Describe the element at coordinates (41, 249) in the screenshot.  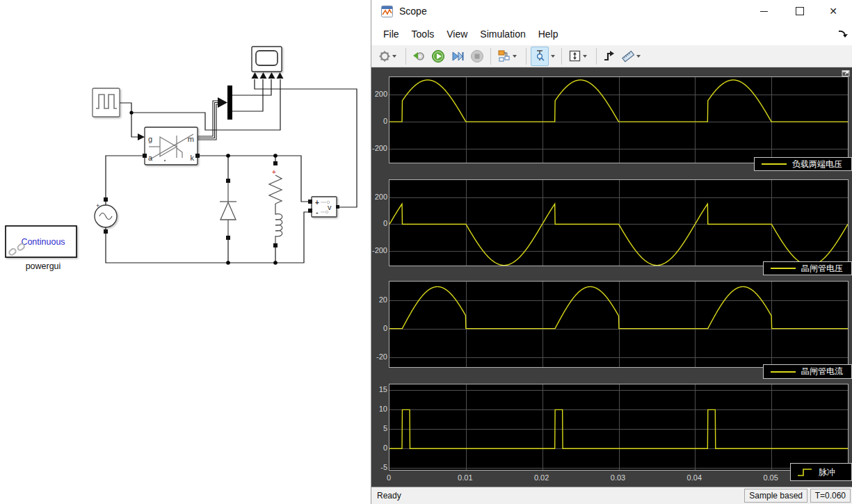
I see `powergui-block: Continuous powergui` at that location.